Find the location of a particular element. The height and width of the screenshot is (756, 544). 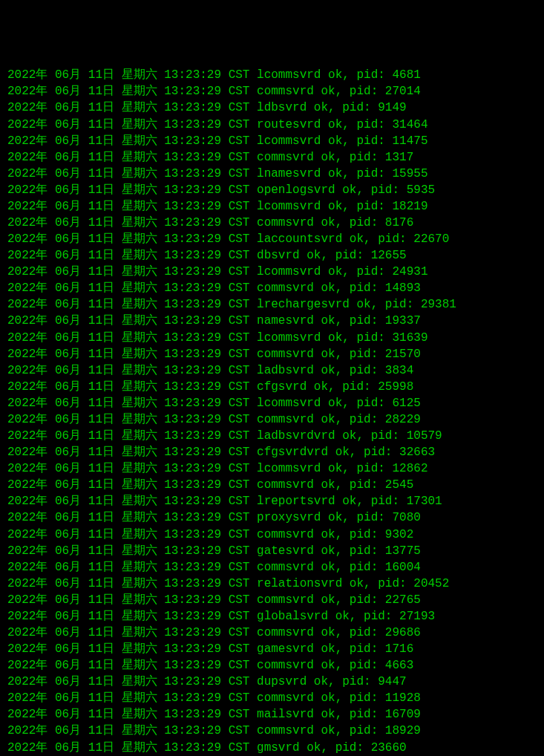

log-line: 2022年 06月 11日 星期六 13:23:29 CST mailsvrd … is located at coordinates (272, 714).